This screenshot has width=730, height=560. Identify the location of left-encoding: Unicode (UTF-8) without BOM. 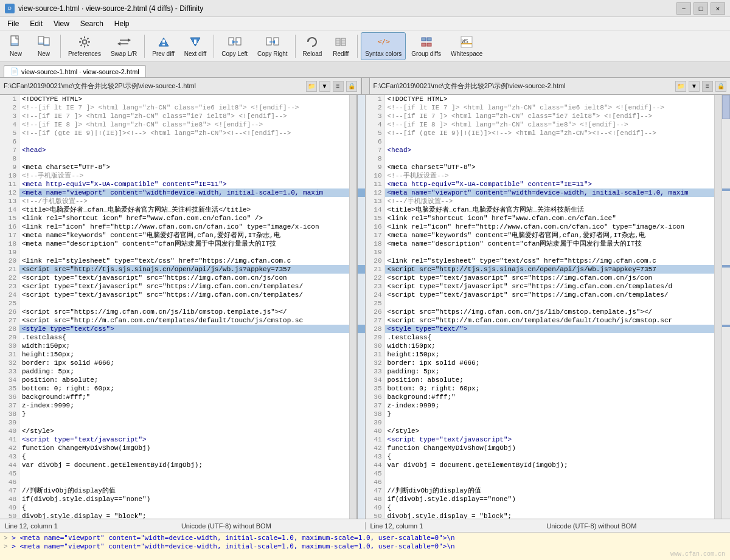
(226, 526).